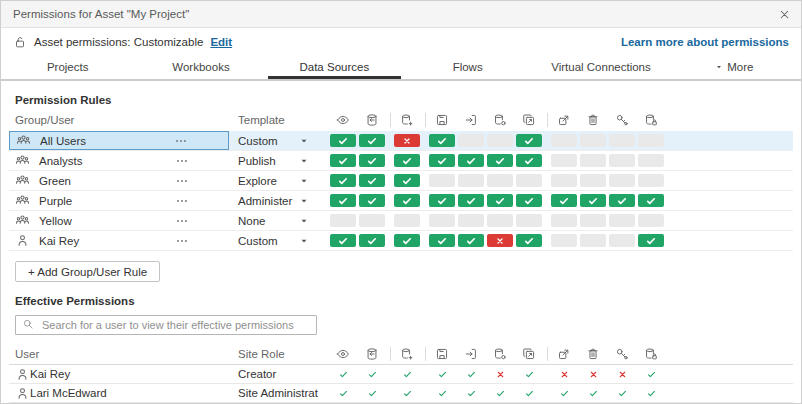  Describe the element at coordinates (88, 272) in the screenshot. I see `add-group-user-rule-button: + Add Group/User Rule` at that location.